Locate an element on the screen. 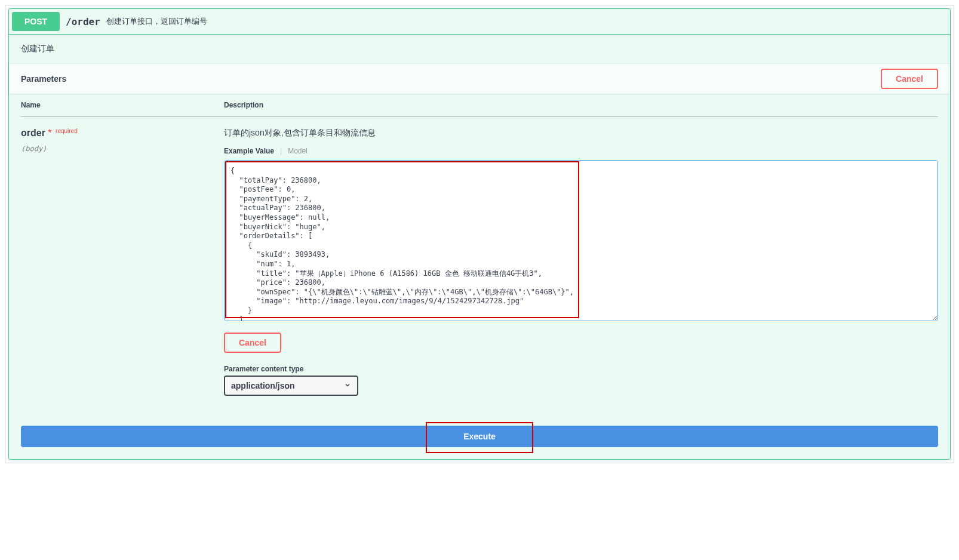 The height and width of the screenshot is (560, 959). required-label: required is located at coordinates (66, 131).